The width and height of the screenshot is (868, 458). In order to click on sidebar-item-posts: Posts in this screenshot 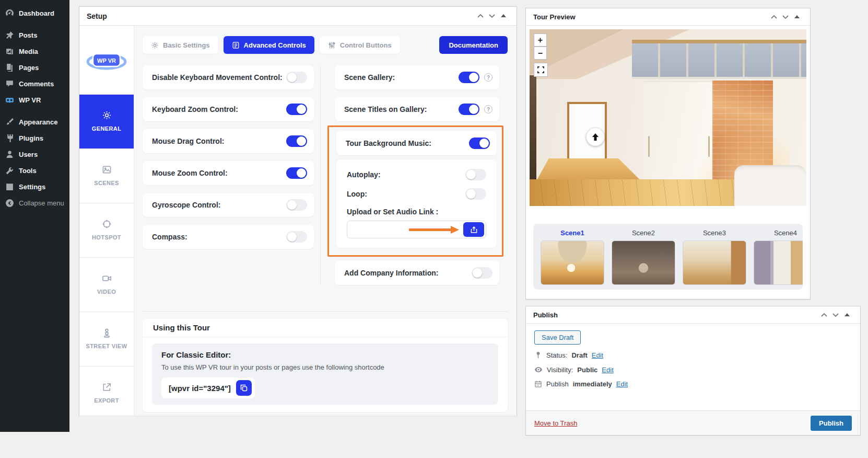, I will do `click(34, 36)`.